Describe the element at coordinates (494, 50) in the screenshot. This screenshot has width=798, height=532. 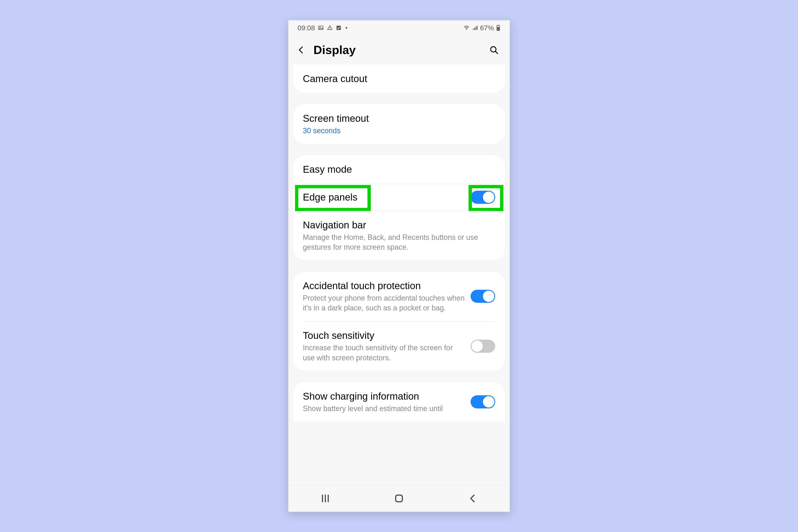
I see `search-icon` at that location.